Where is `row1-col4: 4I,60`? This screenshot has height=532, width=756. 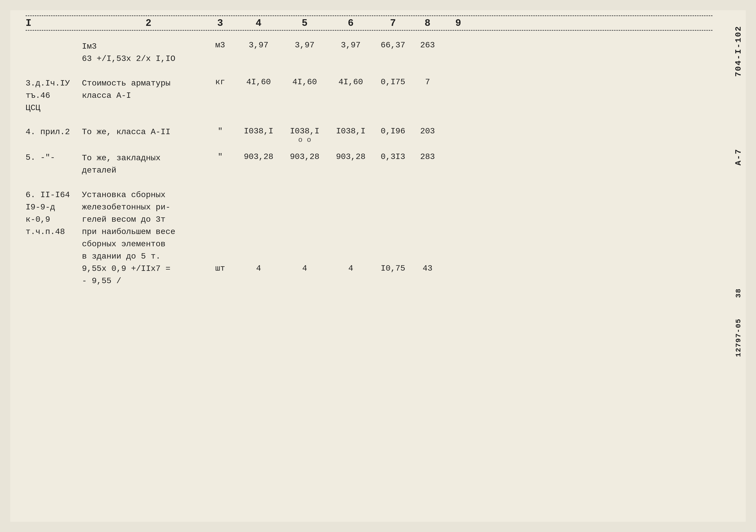
row1-col4: 4I,60 is located at coordinates (258, 81).